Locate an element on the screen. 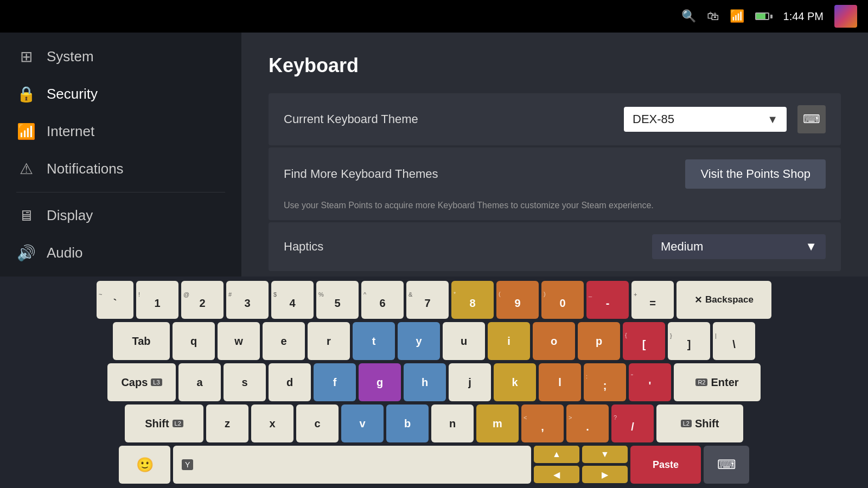 This screenshot has height=488, width=868. key-8: * 8 is located at coordinates (473, 300).